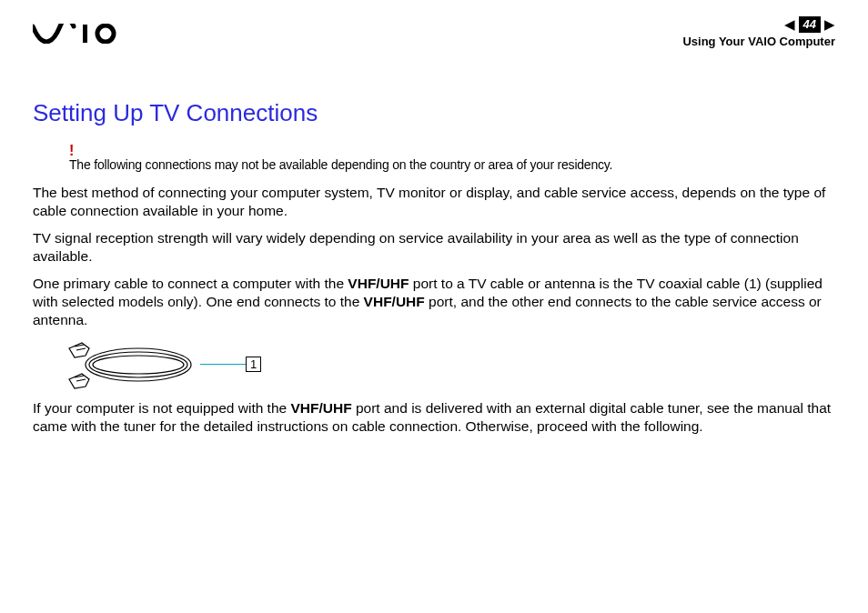 The width and height of the screenshot is (868, 613). I want to click on header-nav: ◀ 44 ▶ Using Your VAIO Computer, so click(759, 33).